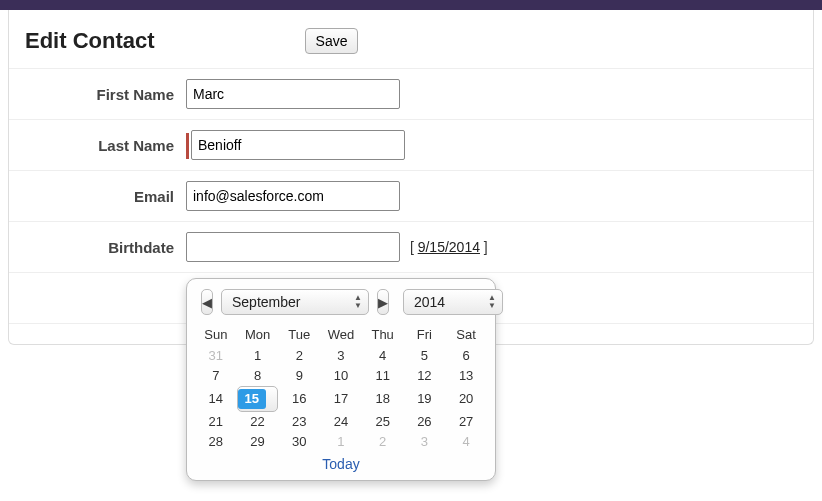 The height and width of the screenshot is (501, 822). I want to click on calendar-dow: Tue, so click(299, 334).